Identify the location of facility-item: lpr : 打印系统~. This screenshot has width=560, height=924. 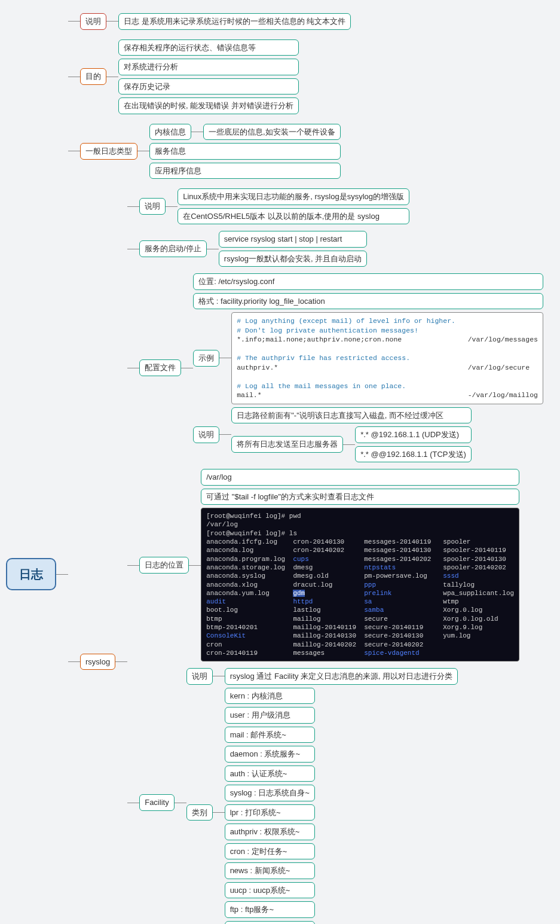
(270, 813).